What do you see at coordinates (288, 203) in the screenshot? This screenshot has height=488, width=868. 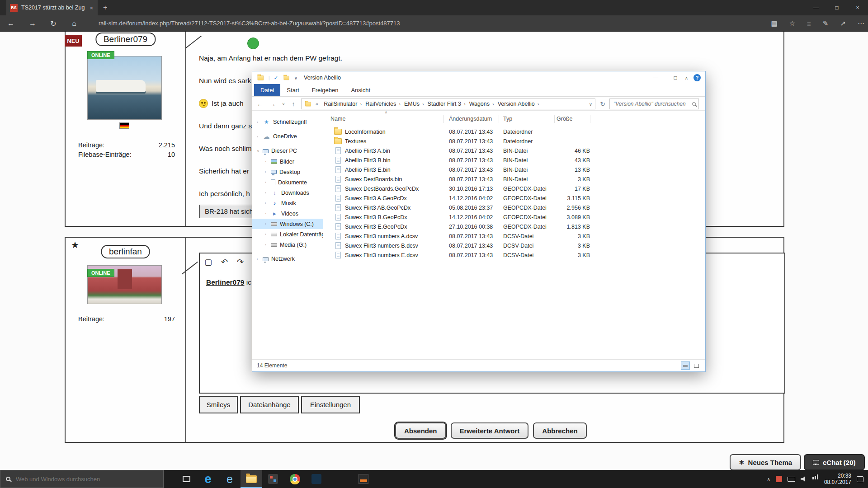 I see `nav-item: › ♪ Musik` at bounding box center [288, 203].